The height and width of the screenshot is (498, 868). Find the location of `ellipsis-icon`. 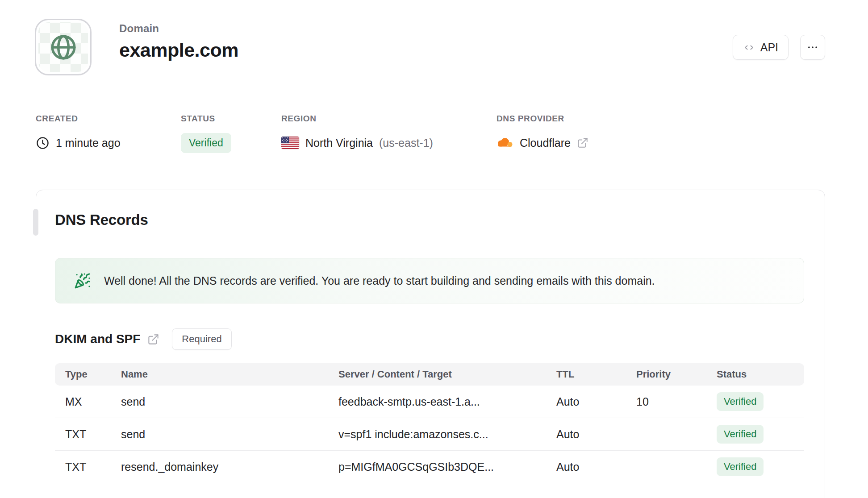

ellipsis-icon is located at coordinates (813, 47).